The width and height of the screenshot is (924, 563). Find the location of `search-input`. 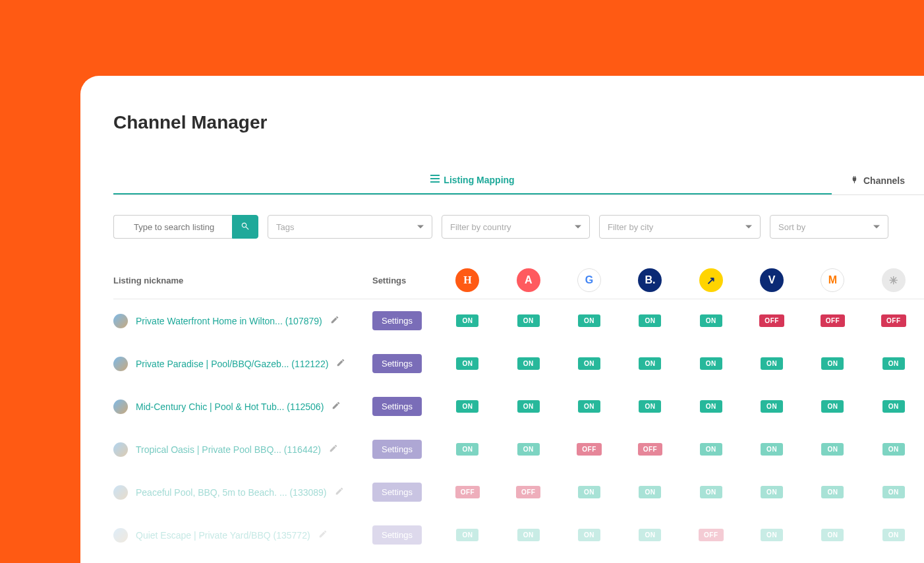

search-input is located at coordinates (173, 227).